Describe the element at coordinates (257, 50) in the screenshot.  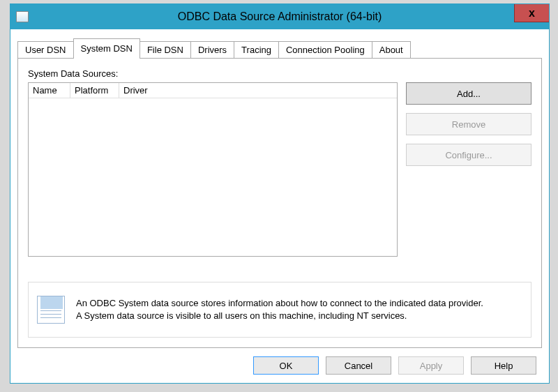
I see `tab-tracing: Tracing` at that location.